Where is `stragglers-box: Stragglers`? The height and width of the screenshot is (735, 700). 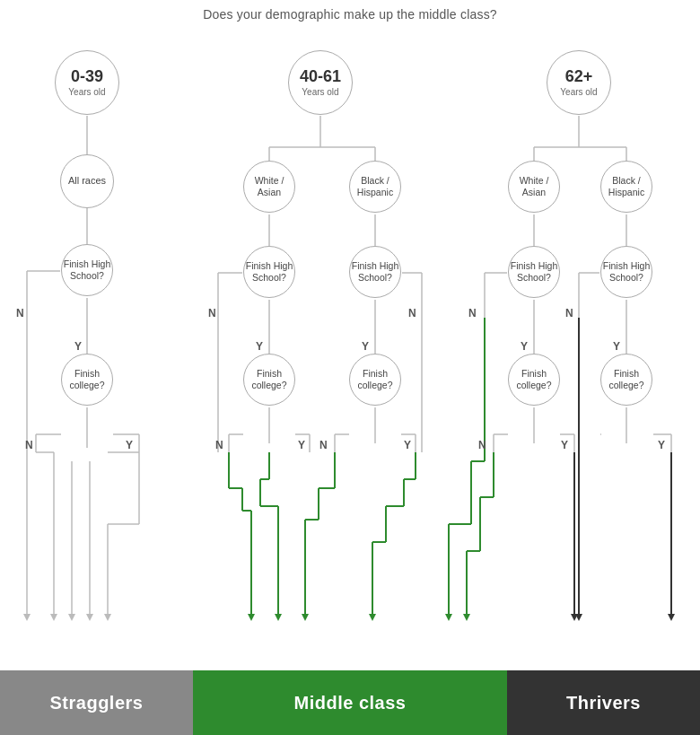
stragglers-box: Stragglers is located at coordinates (97, 703).